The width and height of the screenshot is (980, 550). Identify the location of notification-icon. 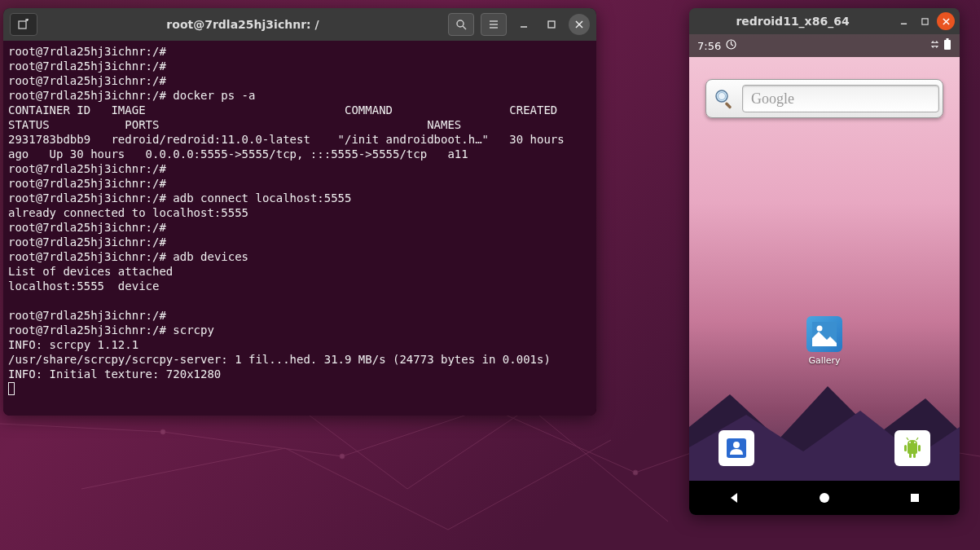
(732, 46).